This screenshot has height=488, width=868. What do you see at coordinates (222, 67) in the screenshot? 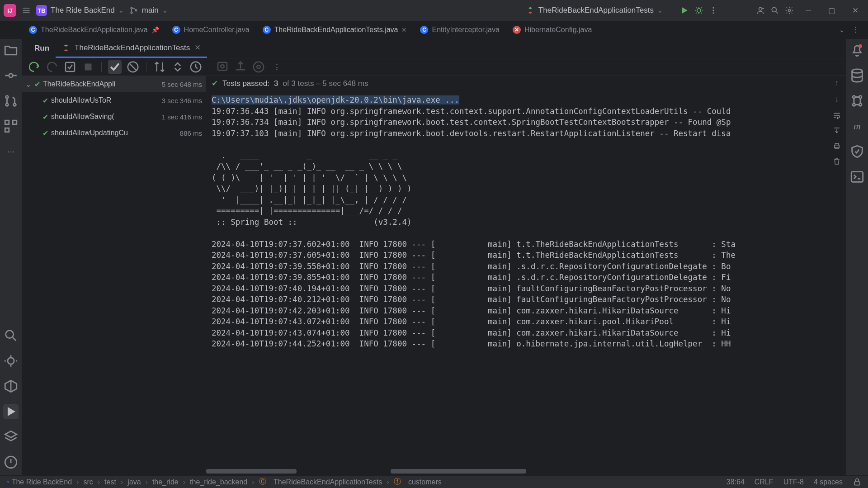
I see `import-tests-button` at bounding box center [222, 67].